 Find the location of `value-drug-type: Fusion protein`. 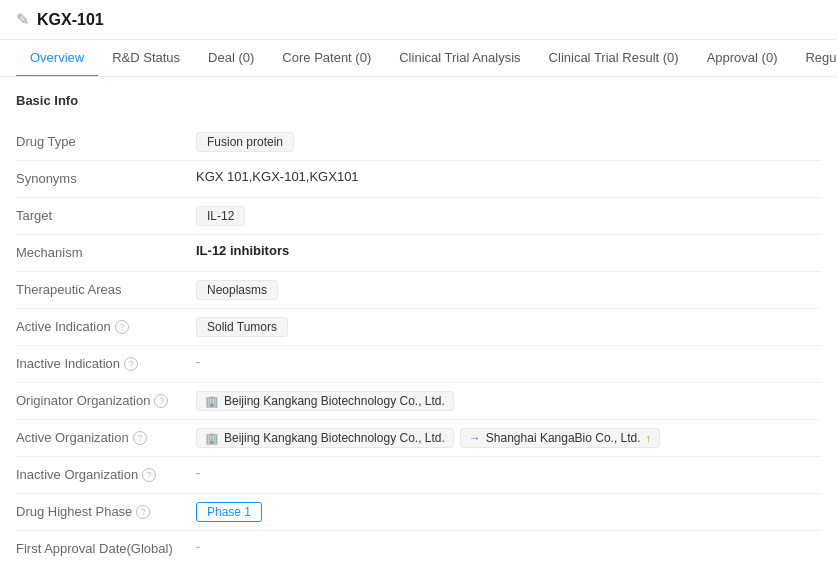

value-drug-type: Fusion protein is located at coordinates (508, 142).